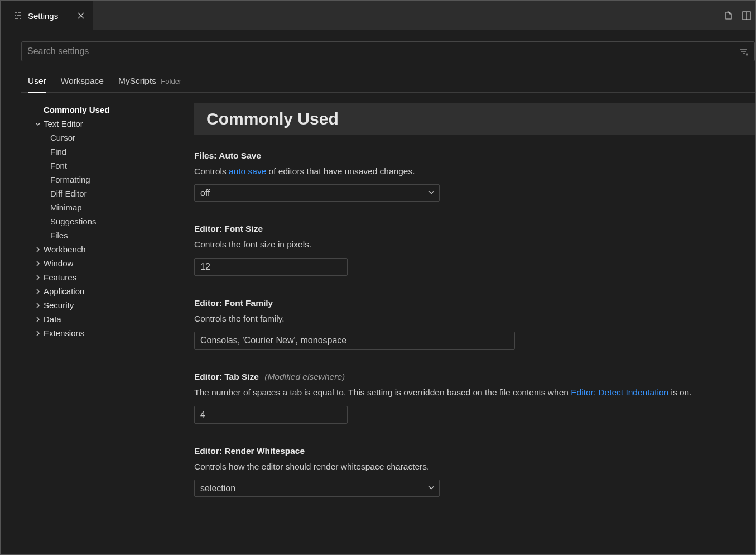 The height and width of the screenshot is (555, 756). What do you see at coordinates (97, 165) in the screenshot?
I see `toc-font: Font` at bounding box center [97, 165].